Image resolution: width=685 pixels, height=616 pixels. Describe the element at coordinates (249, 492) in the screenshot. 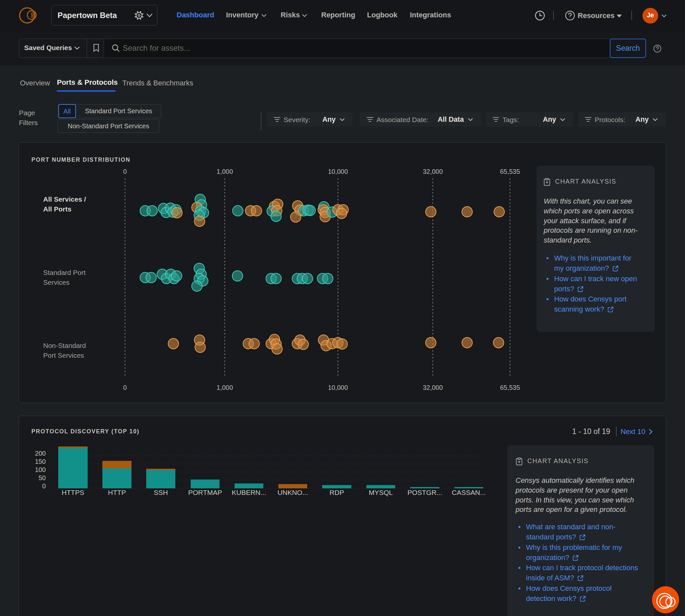

I see `svg-text: KUBERN...` at that location.